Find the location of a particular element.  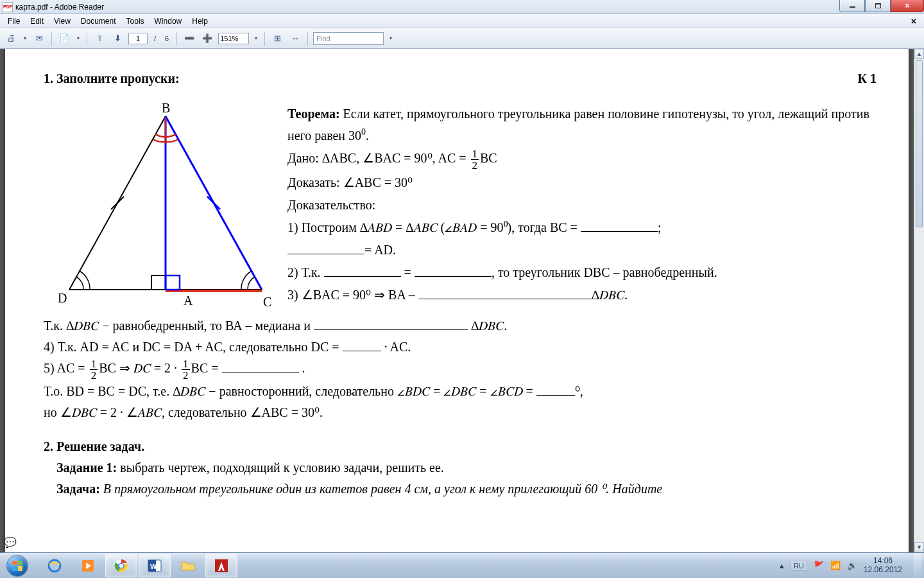

menu-view: View is located at coordinates (62, 21).